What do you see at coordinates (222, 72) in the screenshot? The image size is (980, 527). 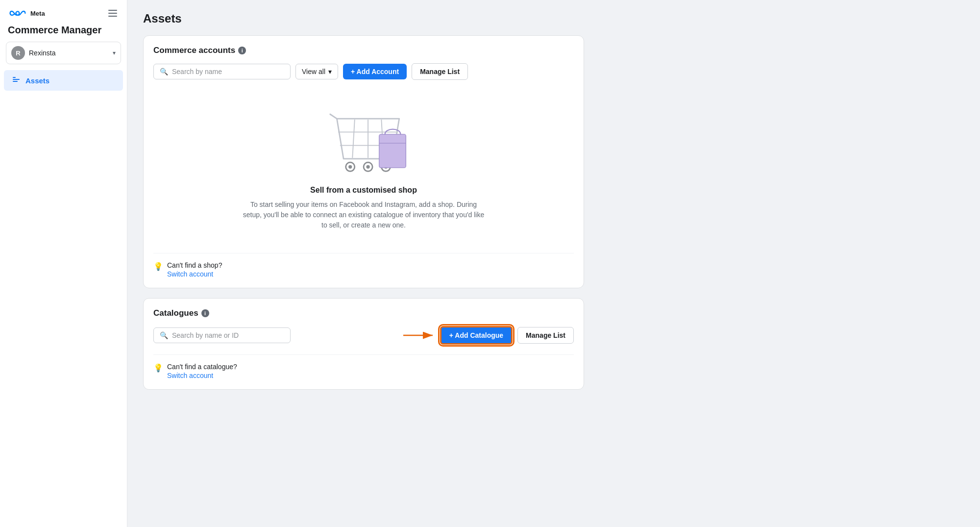 I see `commerce-accounts-search-box: 🔍` at bounding box center [222, 72].